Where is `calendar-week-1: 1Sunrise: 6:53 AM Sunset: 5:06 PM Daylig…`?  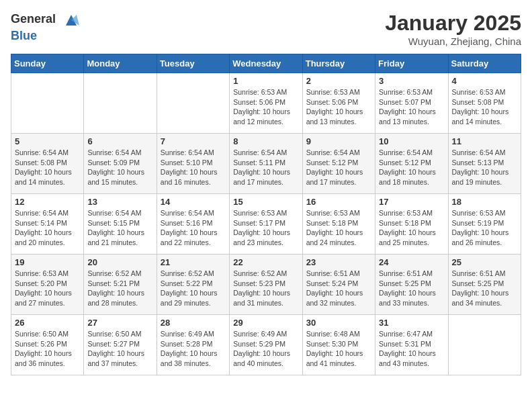 calendar-week-1: 1Sunrise: 6:53 AM Sunset: 5:06 PM Daylig… is located at coordinates (266, 103).